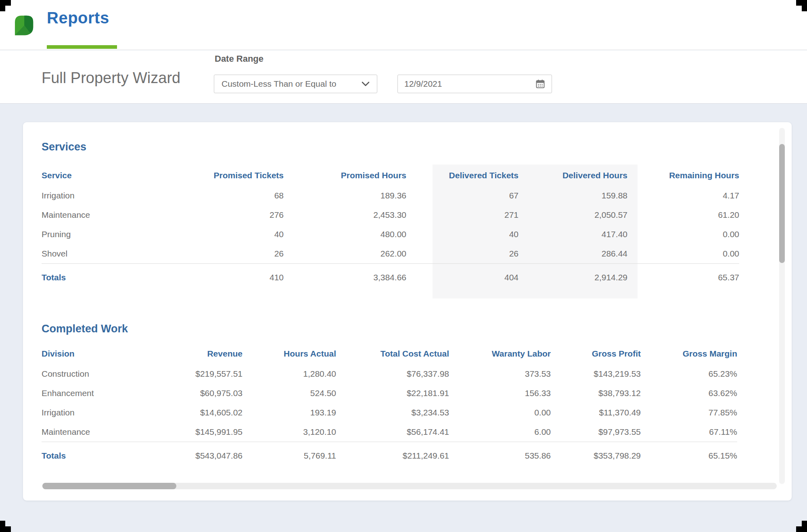  Describe the element at coordinates (391, 175) in the screenshot. I see `services-header-row: Service Promised Tickets Promised Hours …` at that location.